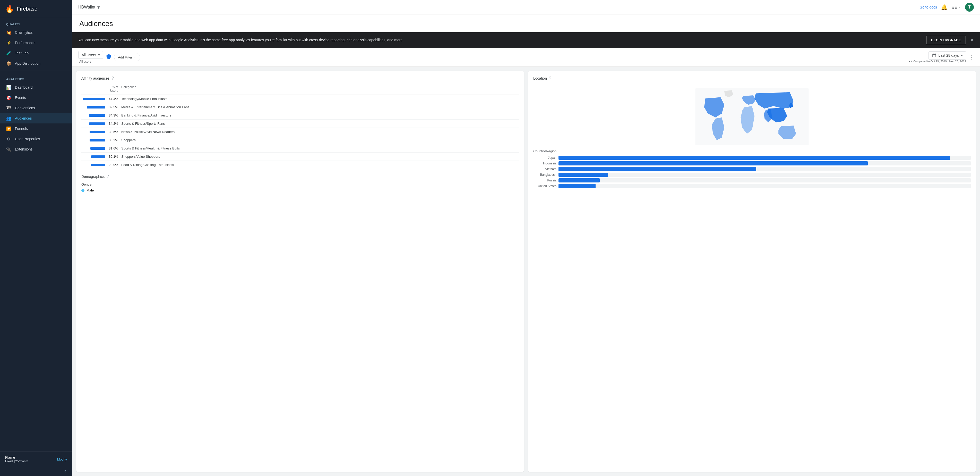 This screenshot has width=980, height=476. Describe the element at coordinates (947, 56) in the screenshot. I see `date-range-selector: Last 28 days ▾` at that location.